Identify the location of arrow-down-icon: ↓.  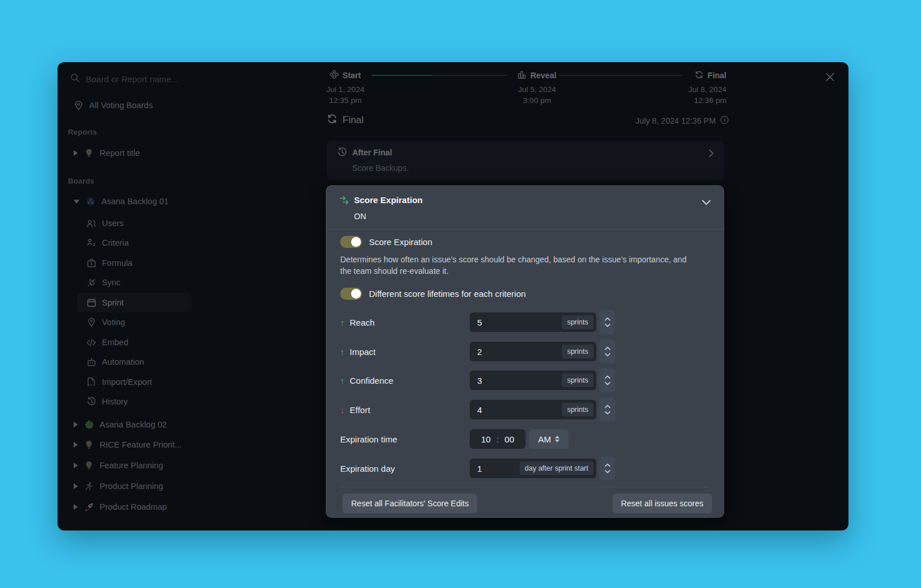
(342, 410).